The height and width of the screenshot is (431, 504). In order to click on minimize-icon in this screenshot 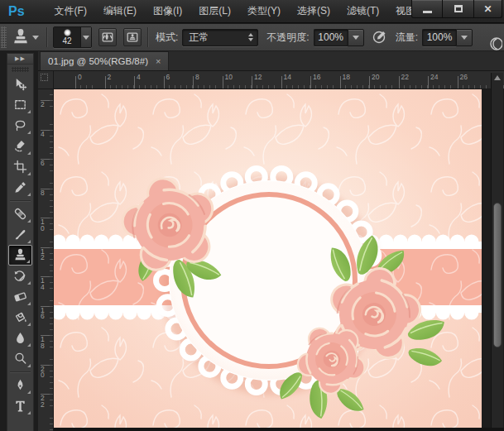, I will do `click(427, 12)`.